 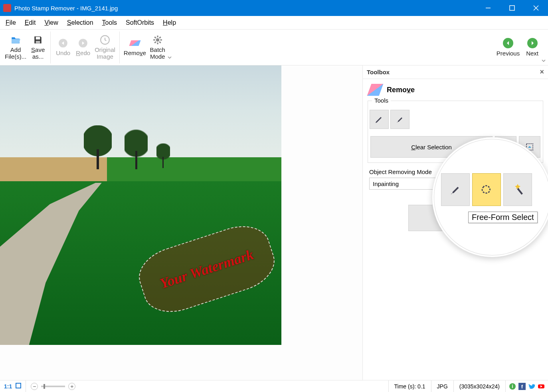 What do you see at coordinates (158, 40) in the screenshot?
I see `gear-icon` at bounding box center [158, 40].